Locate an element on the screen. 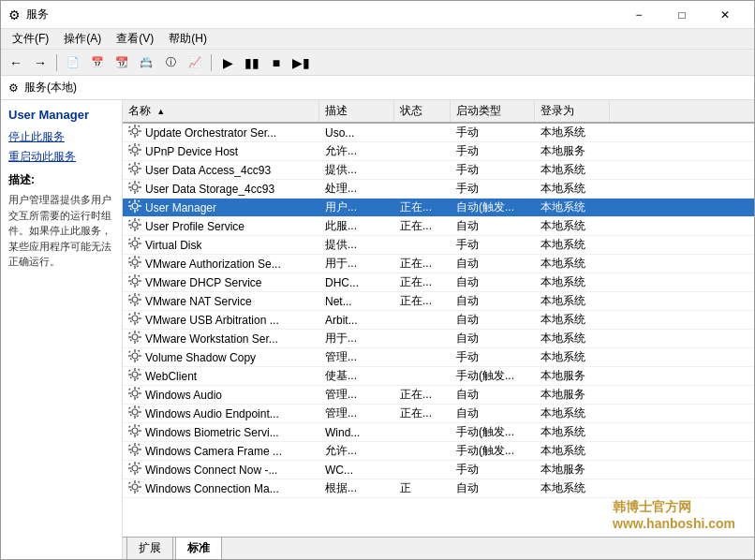 The image size is (755, 560). menu-file: 文件(F) is located at coordinates (30, 39).